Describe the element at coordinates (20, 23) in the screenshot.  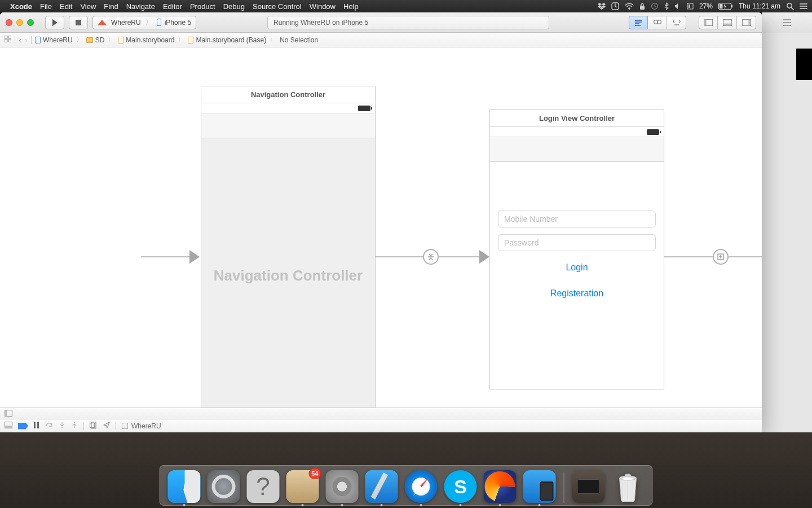
I see `window-traffic-lights` at that location.